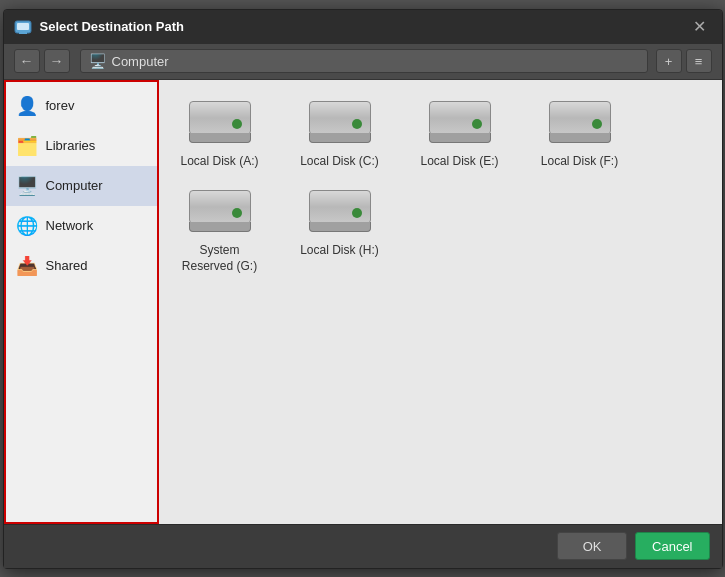 The height and width of the screenshot is (577, 725). Describe the element at coordinates (364, 61) in the screenshot. I see `breadcrumb: 🖥️ Computer` at that location.